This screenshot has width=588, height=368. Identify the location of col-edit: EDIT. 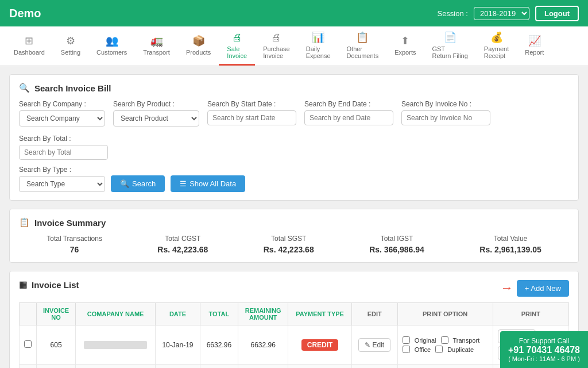
(374, 314).